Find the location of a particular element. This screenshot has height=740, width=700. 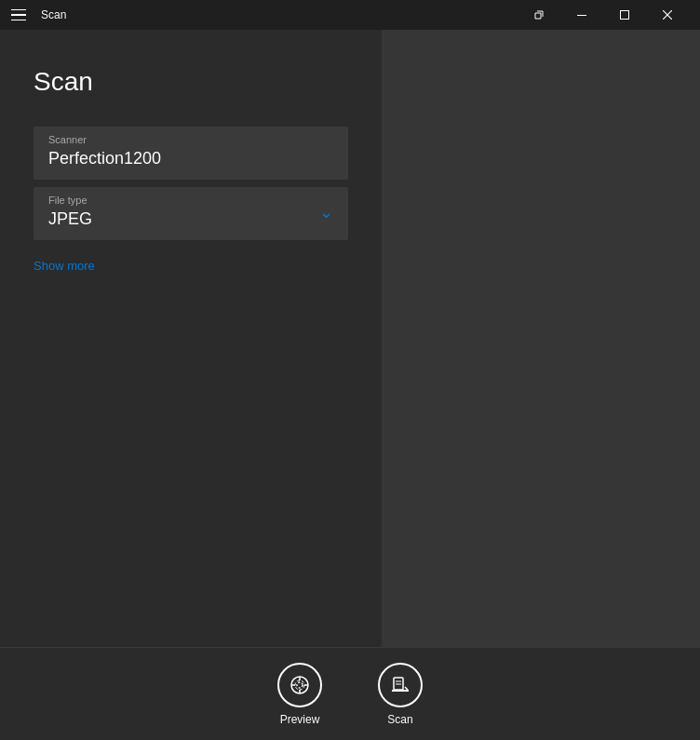

preview-icon-circle is located at coordinates (300, 685).